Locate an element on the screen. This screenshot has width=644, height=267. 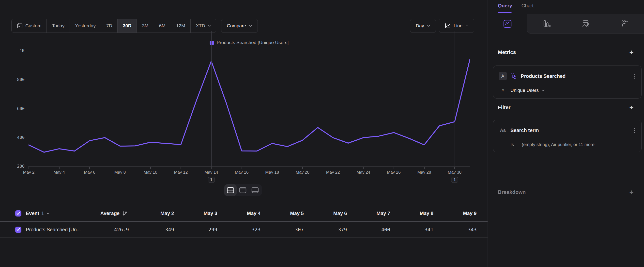
table-column-header: May 2 is located at coordinates (156, 213).